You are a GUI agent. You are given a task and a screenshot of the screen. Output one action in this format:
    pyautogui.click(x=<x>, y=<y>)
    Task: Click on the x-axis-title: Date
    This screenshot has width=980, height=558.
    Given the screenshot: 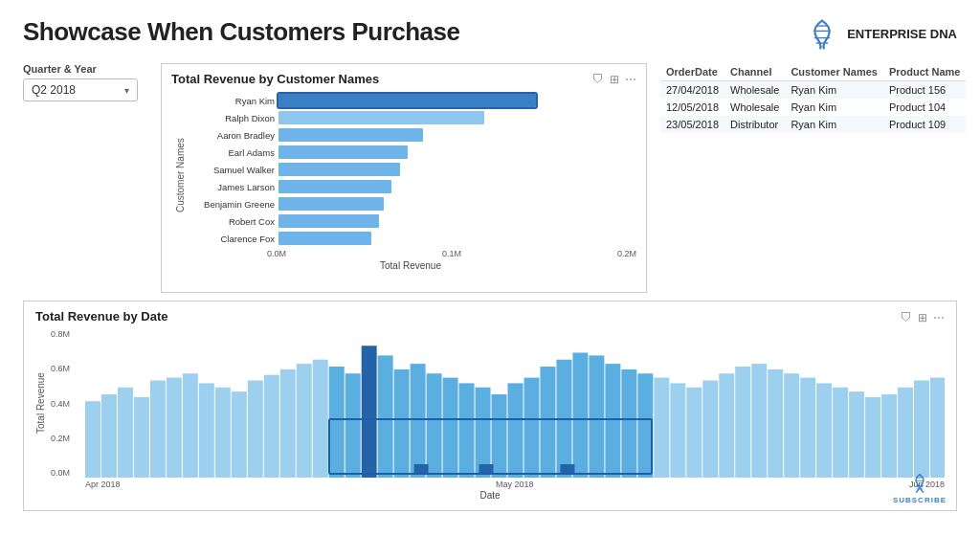 What is the action you would take?
    pyautogui.click(x=490, y=496)
    